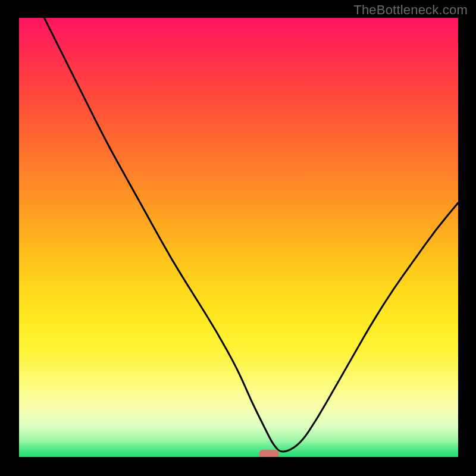  What do you see at coordinates (238, 458) in the screenshot?
I see `x-axis-line` at bounding box center [238, 458].